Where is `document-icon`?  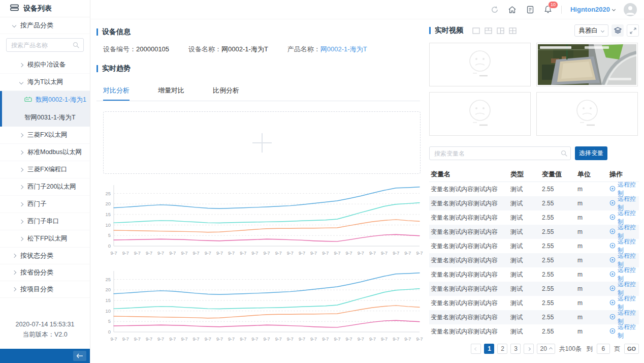 document-icon is located at coordinates (530, 10).